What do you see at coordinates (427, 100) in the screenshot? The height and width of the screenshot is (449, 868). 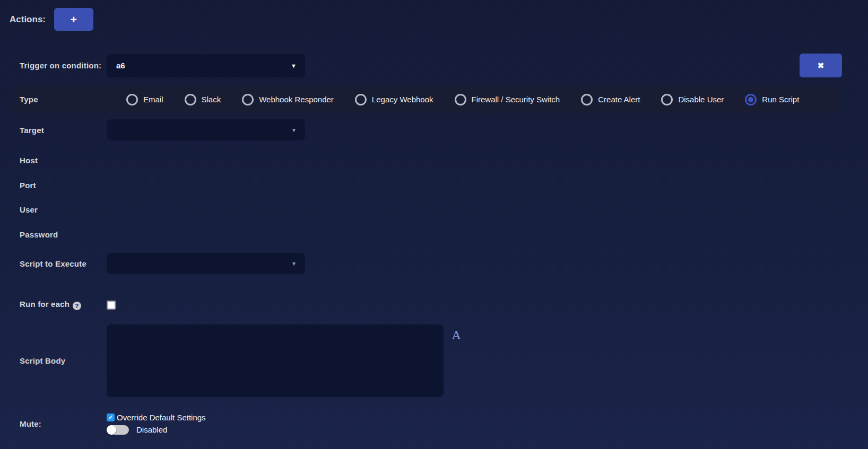 I see `type-row: Type EmailSlackWebhook ResponderLegacy W…` at bounding box center [427, 100].